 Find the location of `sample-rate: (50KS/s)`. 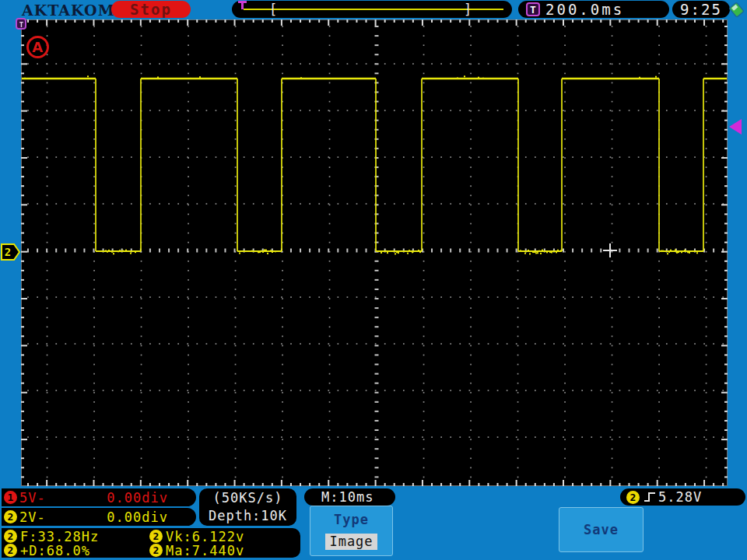

sample-rate: (50KS/s) is located at coordinates (248, 498).